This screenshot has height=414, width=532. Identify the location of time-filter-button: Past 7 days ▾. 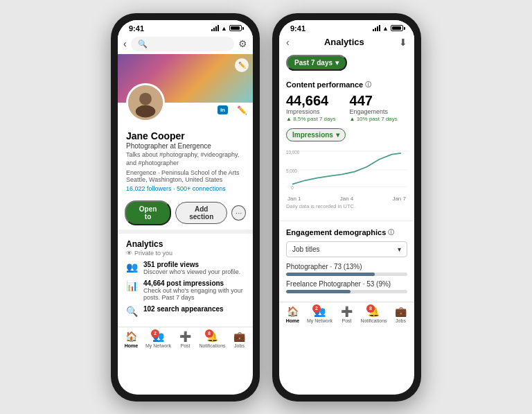
(317, 62).